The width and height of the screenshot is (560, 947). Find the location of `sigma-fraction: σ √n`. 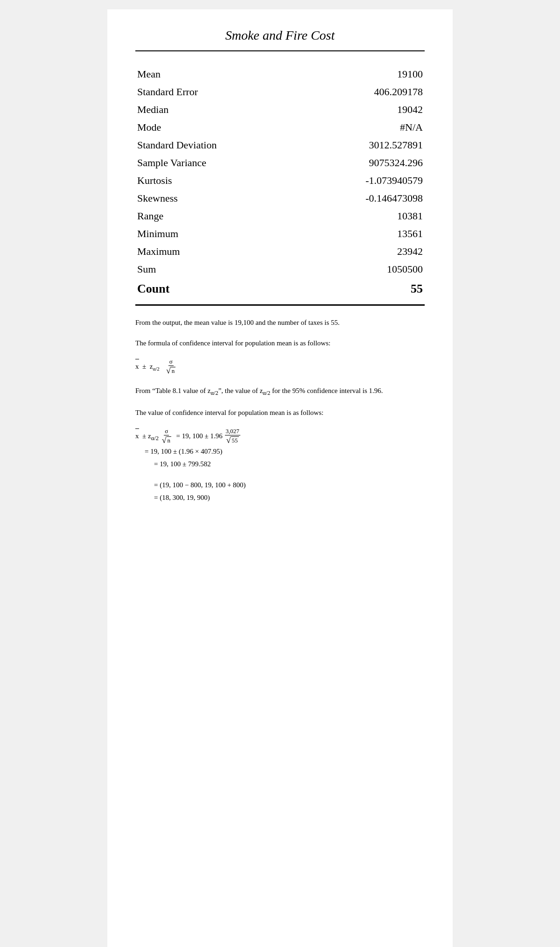

sigma-fraction: σ √n is located at coordinates (171, 367).